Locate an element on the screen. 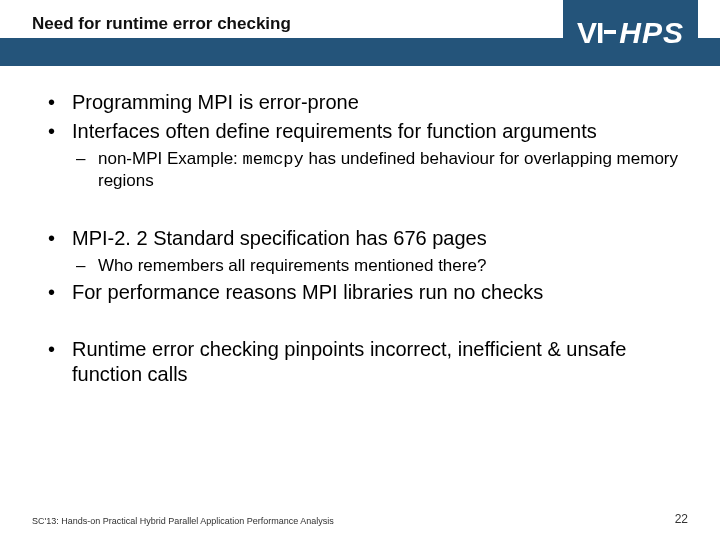 This screenshot has width=720, height=540. logo-vi-letters: VI is located at coordinates (590, 32).